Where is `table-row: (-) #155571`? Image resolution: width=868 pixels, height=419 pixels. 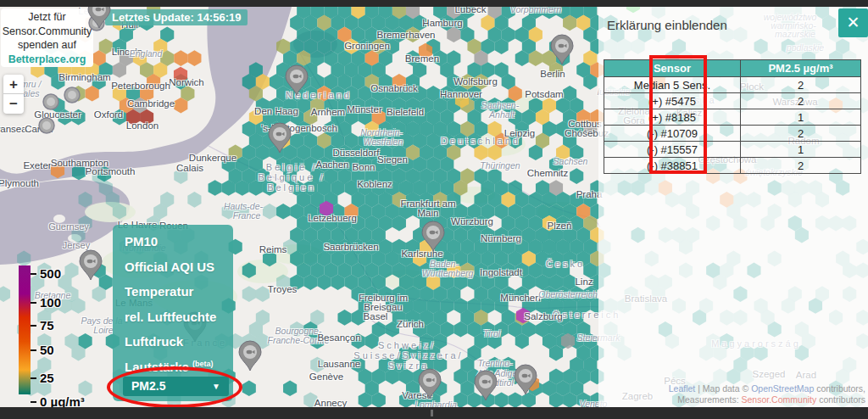
table-row: (-) #155571 is located at coordinates (732, 149).